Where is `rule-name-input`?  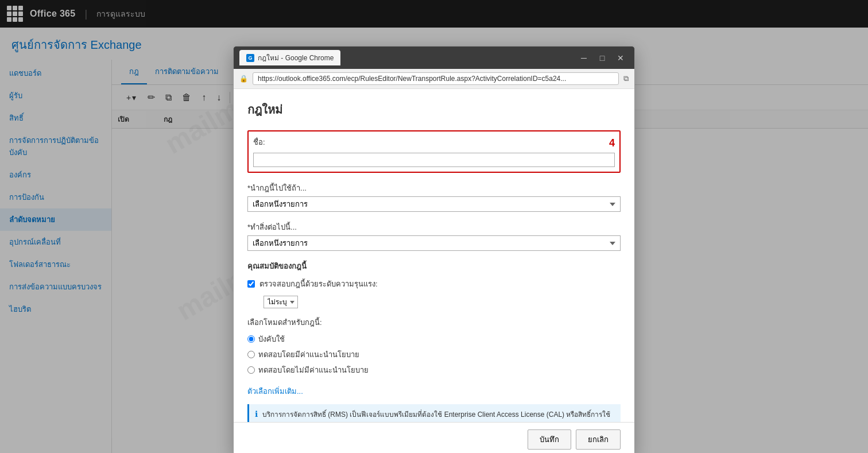
rule-name-input is located at coordinates (434, 160).